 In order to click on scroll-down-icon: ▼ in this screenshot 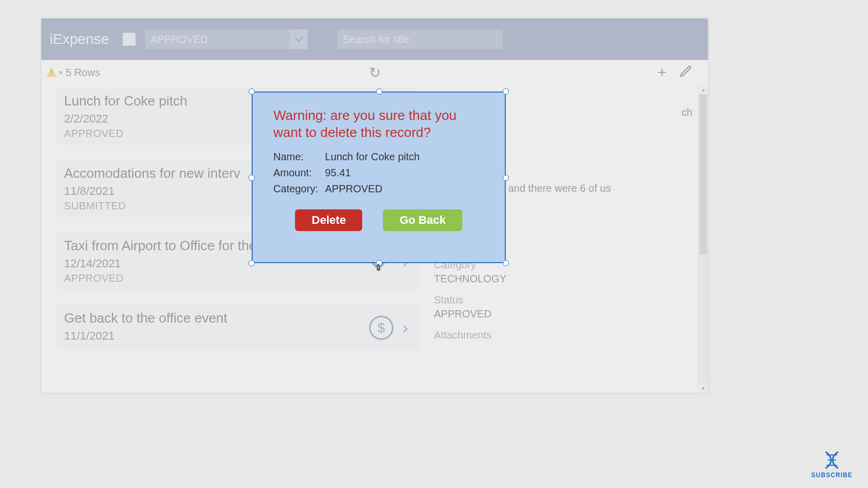, I will do `click(703, 388)`.